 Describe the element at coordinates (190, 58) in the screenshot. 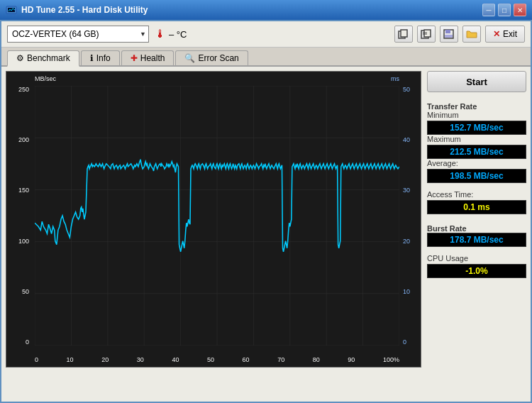

I see `errorscan-tab-icon: 🔍` at that location.